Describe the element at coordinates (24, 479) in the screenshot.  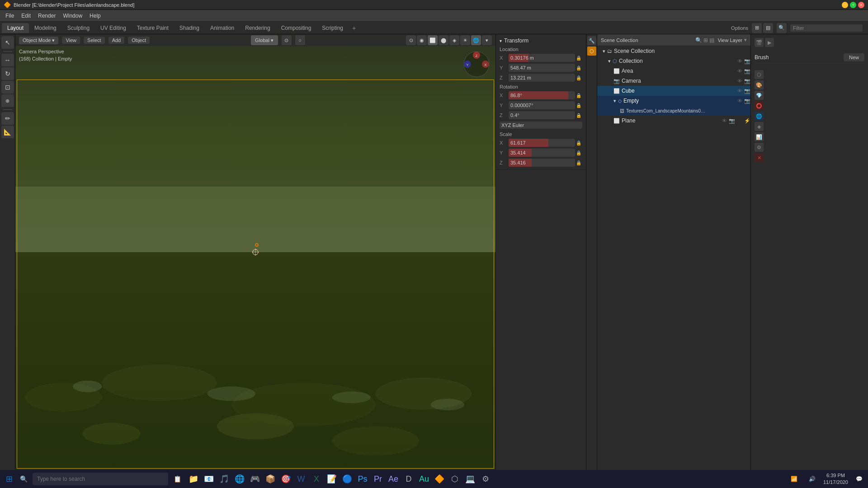
I see `taskbar-search-icon: 🔍` at that location.